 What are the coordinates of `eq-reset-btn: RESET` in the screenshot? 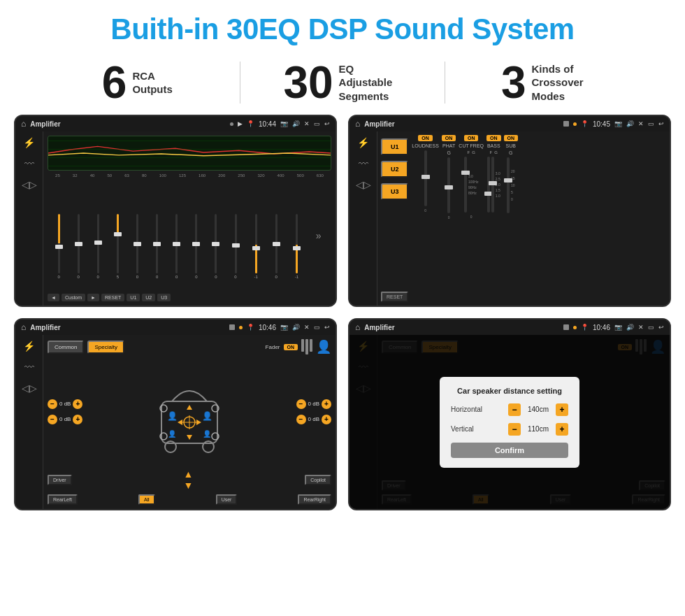 It's located at (113, 298).